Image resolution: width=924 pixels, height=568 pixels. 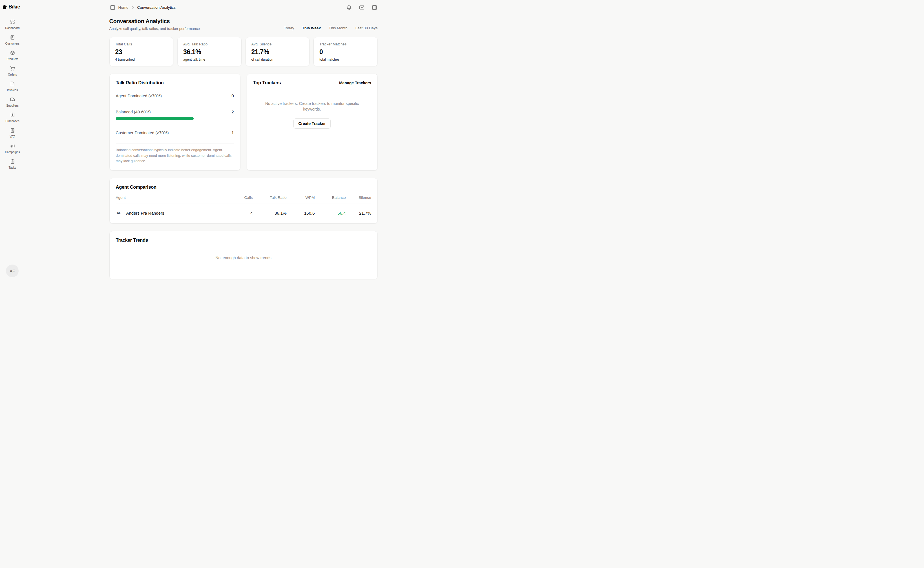 I want to click on top-trackers-card: Top Trackers Manage Trackers No active t…, so click(x=312, y=122).